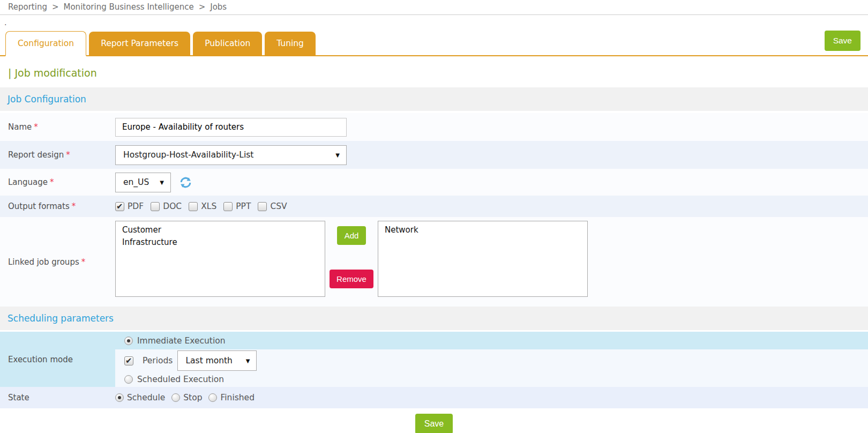 The height and width of the screenshot is (433, 868). What do you see at coordinates (231, 155) in the screenshot?
I see `report-design-select: Hostgroup-Host-Availability-List ▼` at bounding box center [231, 155].